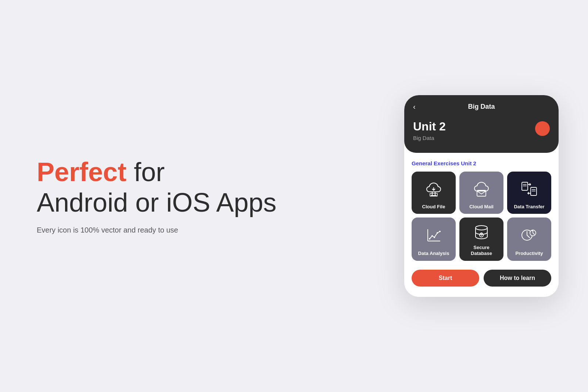 The height and width of the screenshot is (392, 588). Describe the element at coordinates (481, 196) in the screenshot. I see `right-section: ‹ Big Data Unit 2 Big Data General Exerc…` at that location.